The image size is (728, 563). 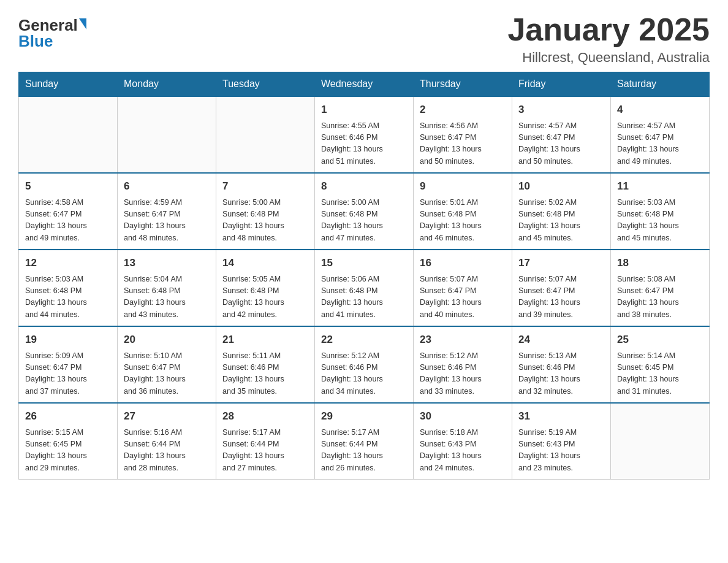 What do you see at coordinates (364, 297) in the screenshot?
I see `day-info: Sunrise: 5:06 AM Sunset: 6:48 PM Dayligh…` at bounding box center [364, 297].